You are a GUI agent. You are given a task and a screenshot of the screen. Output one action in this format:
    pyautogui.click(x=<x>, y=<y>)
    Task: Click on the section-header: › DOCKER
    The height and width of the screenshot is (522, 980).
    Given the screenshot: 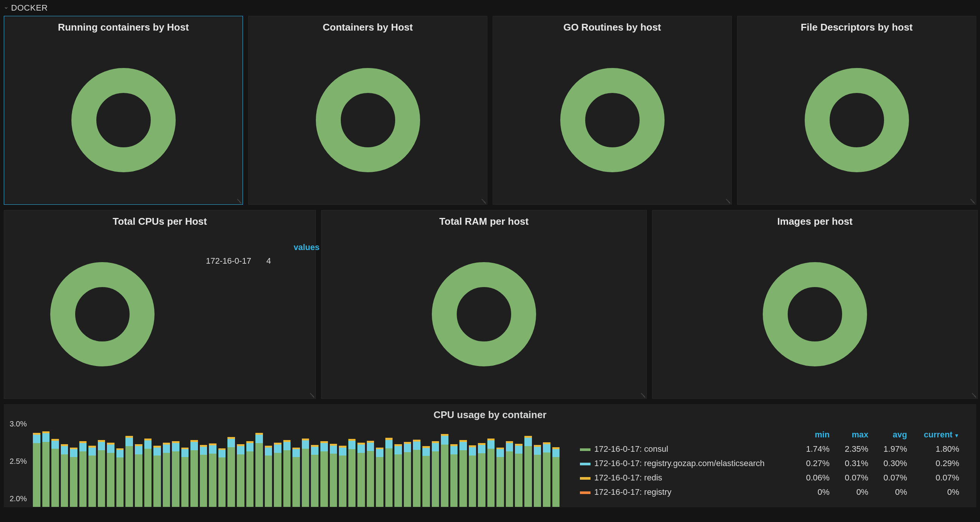 What is the action you would take?
    pyautogui.click(x=490, y=8)
    